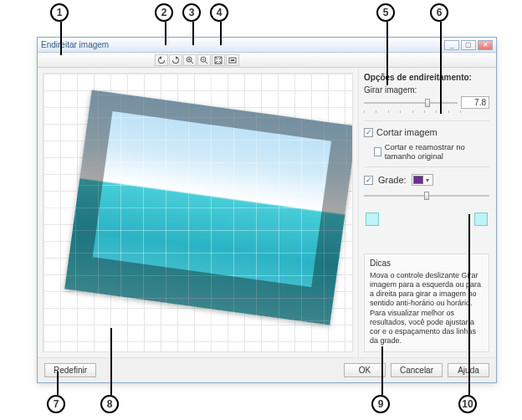 The image size is (522, 420). What do you see at coordinates (243, 45) in the screenshot?
I see `dialog-title: Endireitar imagem` at bounding box center [243, 45].